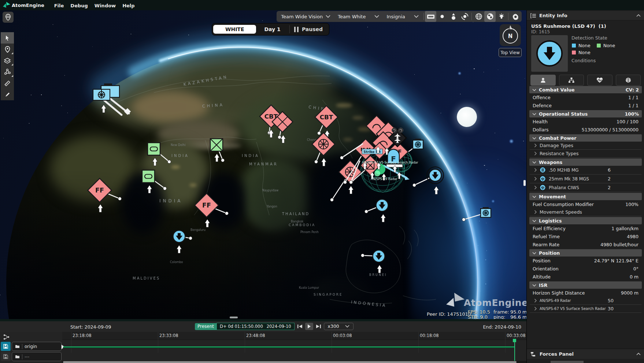 The height and width of the screenshot is (363, 644). I want to click on section-header-logistics: Logistics, so click(585, 221).